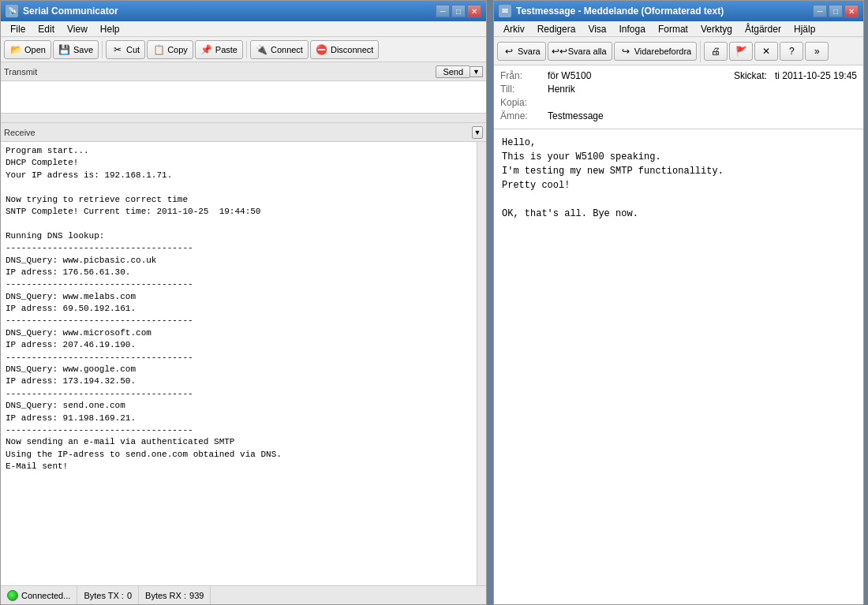  What do you see at coordinates (28, 50) in the screenshot?
I see `open-button: 📂 Open` at bounding box center [28, 50].